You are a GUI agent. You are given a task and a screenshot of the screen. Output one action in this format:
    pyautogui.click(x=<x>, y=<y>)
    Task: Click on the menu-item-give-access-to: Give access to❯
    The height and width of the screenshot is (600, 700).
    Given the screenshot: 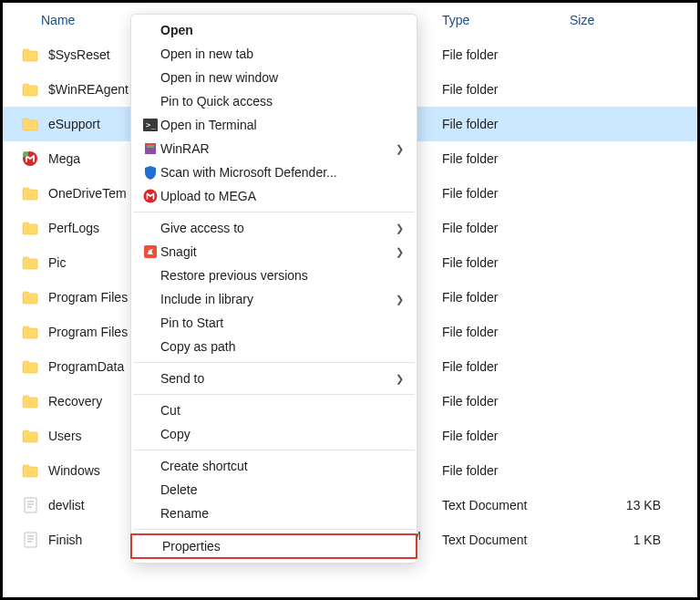 What is the action you would take?
    pyautogui.click(x=273, y=228)
    